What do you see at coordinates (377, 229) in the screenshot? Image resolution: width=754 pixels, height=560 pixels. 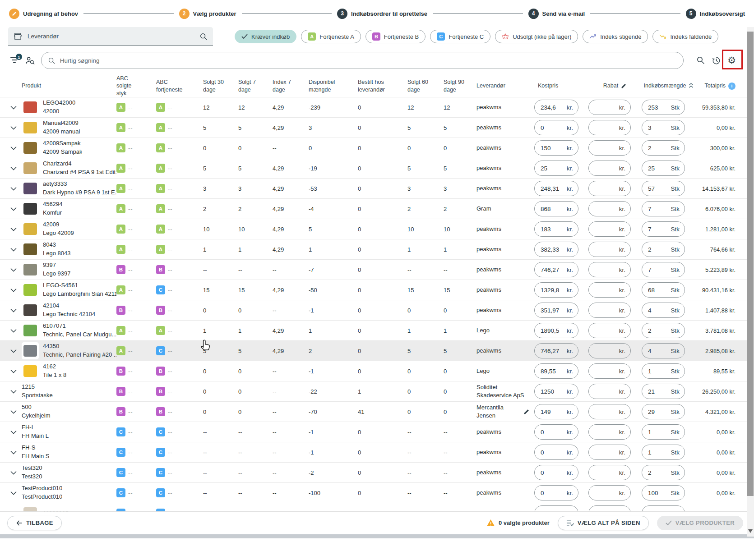 I see `table-row: 42009 Lego 42009 A-- A-- 10 10 4,29 5 0 …` at bounding box center [377, 229].